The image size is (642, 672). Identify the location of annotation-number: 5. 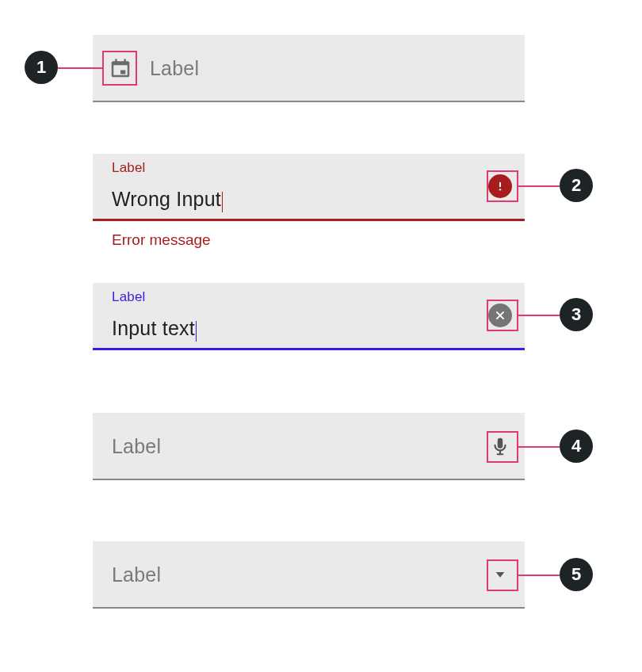
(576, 575).